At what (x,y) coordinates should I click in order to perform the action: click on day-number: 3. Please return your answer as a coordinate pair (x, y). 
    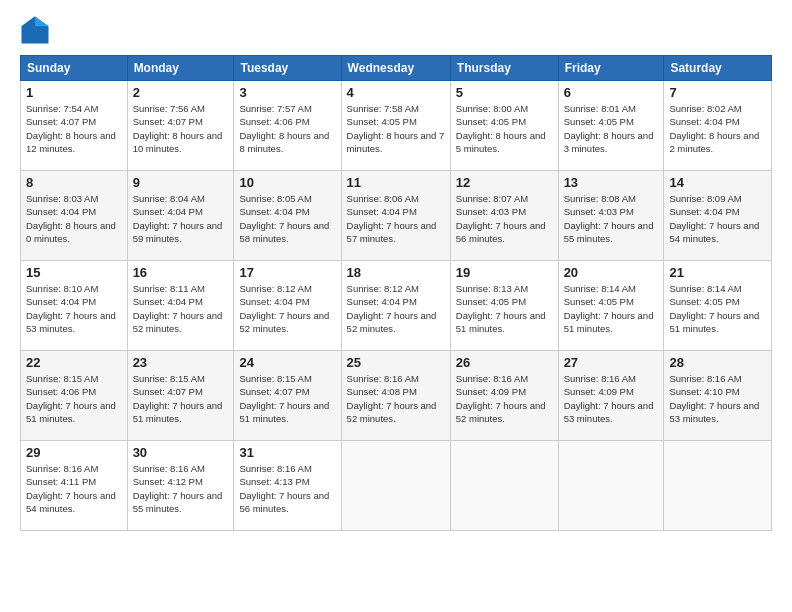
    Looking at the image, I should click on (287, 92).